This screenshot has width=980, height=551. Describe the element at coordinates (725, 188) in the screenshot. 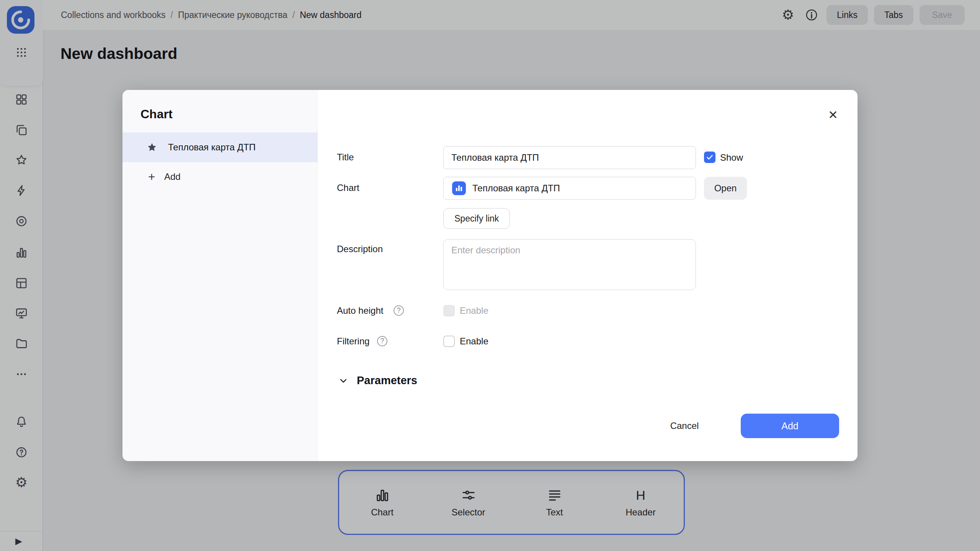

I see `open-button: Open` at that location.